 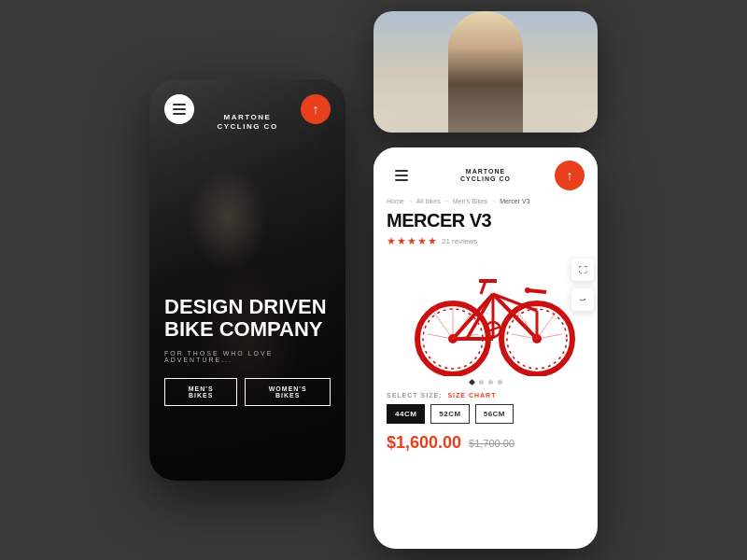 What do you see at coordinates (415, 396) in the screenshot?
I see `size-label: SELECT SIZE:` at bounding box center [415, 396].